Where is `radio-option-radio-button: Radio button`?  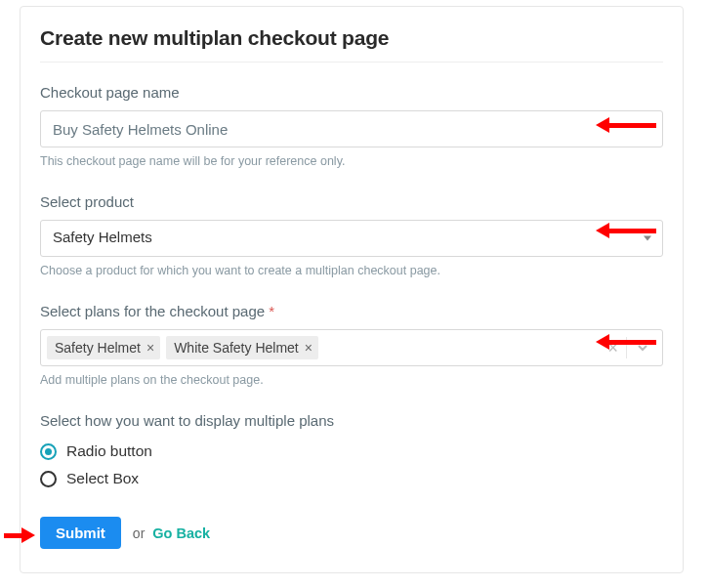
radio-option-radio-button: Radio button is located at coordinates (352, 451).